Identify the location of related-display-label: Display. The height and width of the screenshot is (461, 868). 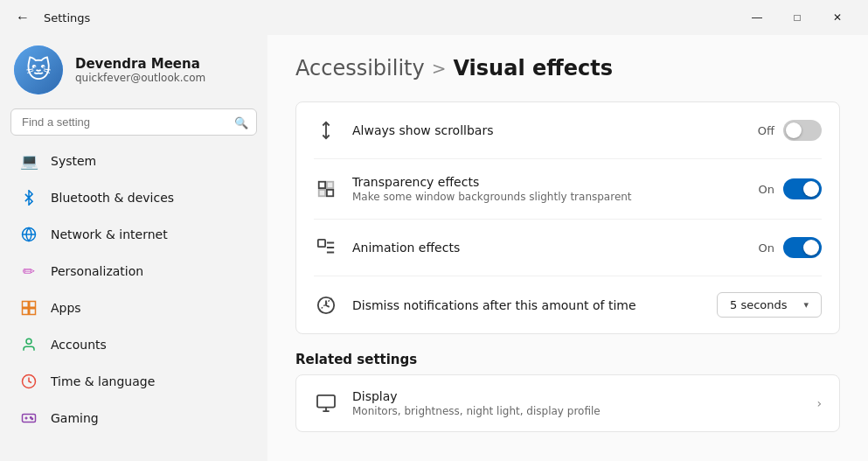
(577, 396).